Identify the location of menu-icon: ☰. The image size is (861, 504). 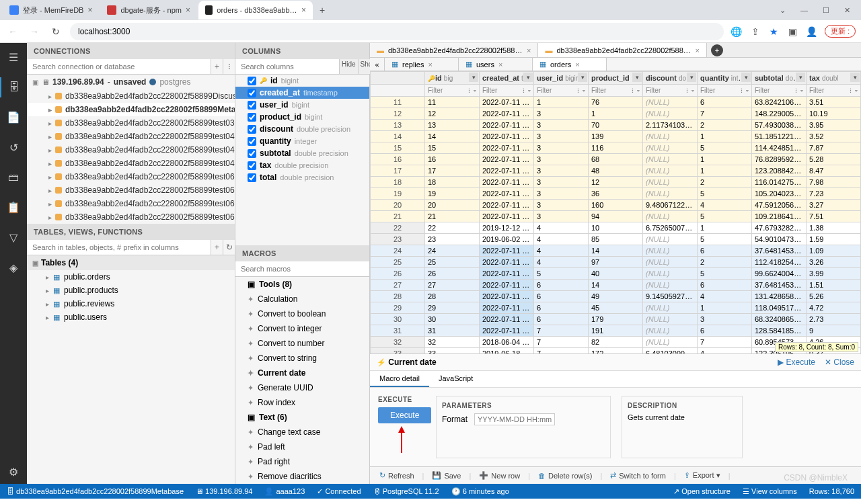
(13, 58).